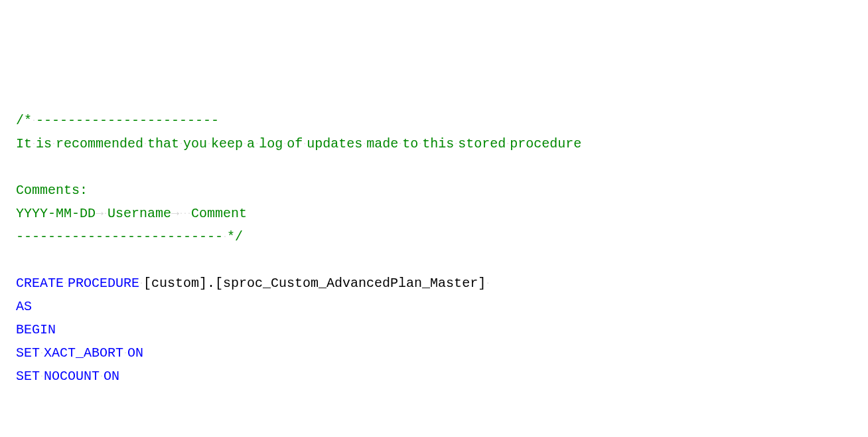  Describe the element at coordinates (100, 143) in the screenshot. I see `comment-text: recommended` at that location.